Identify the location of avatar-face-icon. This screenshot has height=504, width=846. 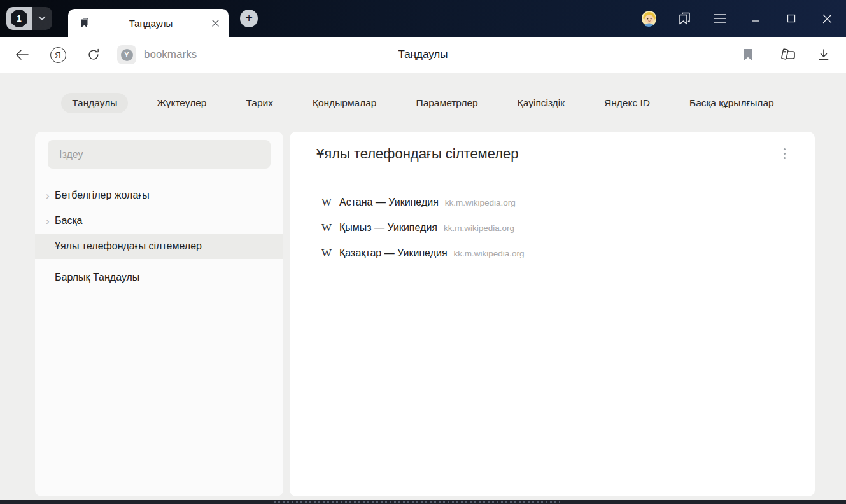
(649, 18).